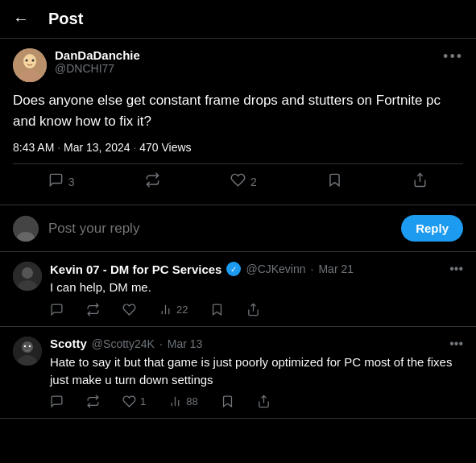 This screenshot has height=463, width=476. Describe the element at coordinates (134, 401) in the screenshot. I see `comment-like-action: 1` at that location.